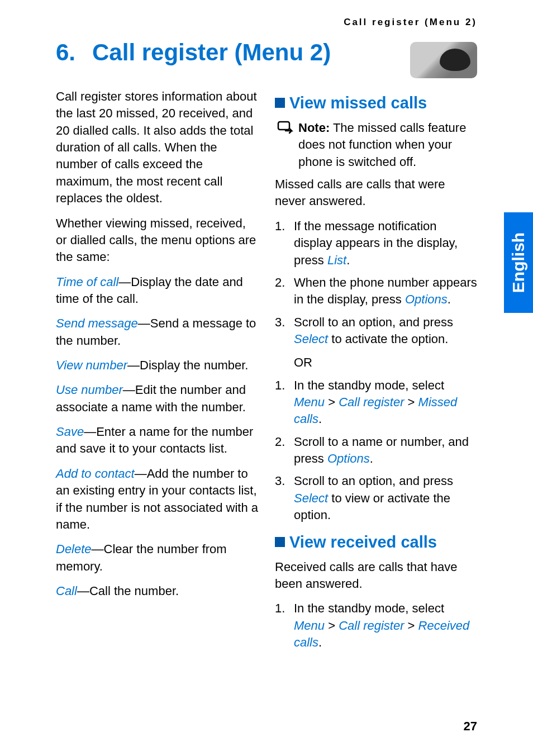 The width and height of the screenshot is (533, 756). Describe the element at coordinates (154, 440) in the screenshot. I see `desc: —Enter a name for the number and save it…` at that location.